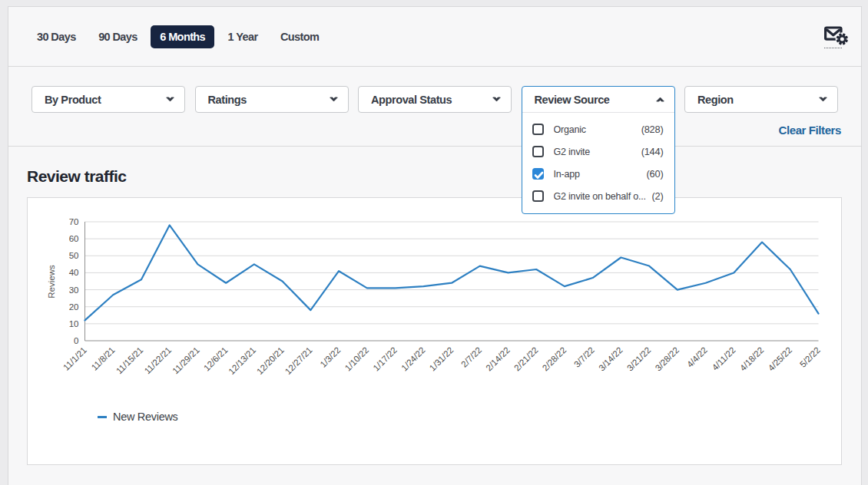 Image resolution: width=868 pixels, height=485 pixels. What do you see at coordinates (836, 37) in the screenshot?
I see `envelope-gear-icon` at bounding box center [836, 37].